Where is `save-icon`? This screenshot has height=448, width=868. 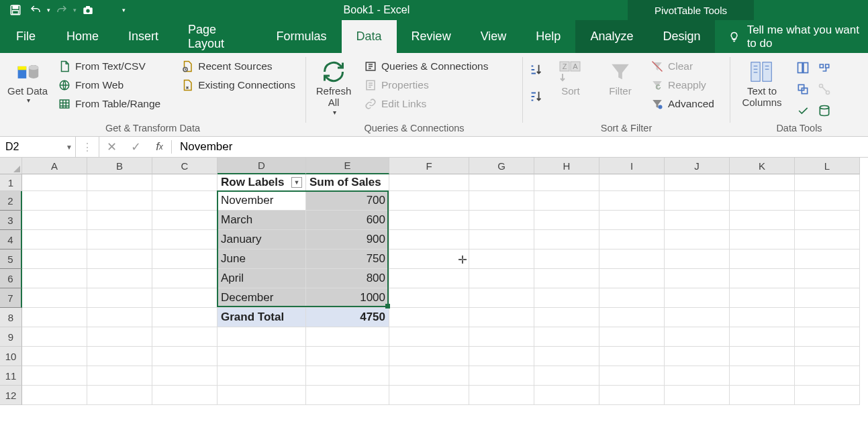 save-icon is located at coordinates (15, 10).